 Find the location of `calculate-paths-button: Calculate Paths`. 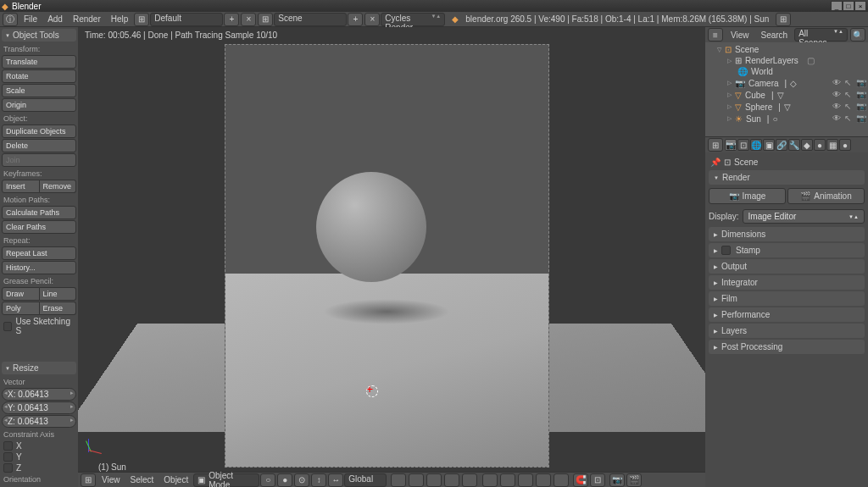

calculate-paths-button: Calculate Paths is located at coordinates (39, 213).